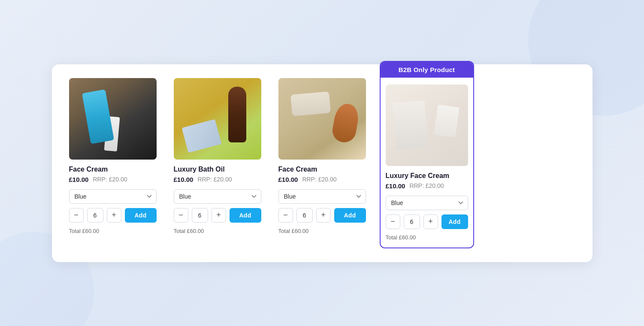 The image size is (644, 326). What do you see at coordinates (95, 215) in the screenshot?
I see `quantity-value-1: 6` at bounding box center [95, 215].